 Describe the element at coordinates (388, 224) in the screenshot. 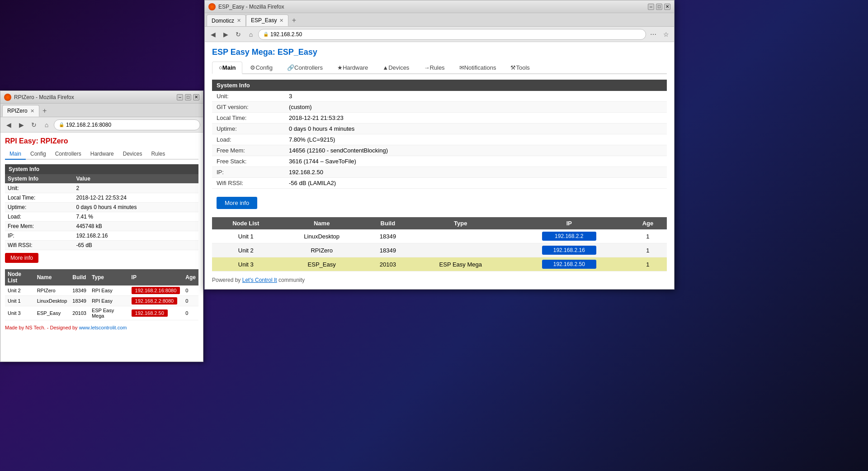

I see `esp-node-col-3: Build` at that location.